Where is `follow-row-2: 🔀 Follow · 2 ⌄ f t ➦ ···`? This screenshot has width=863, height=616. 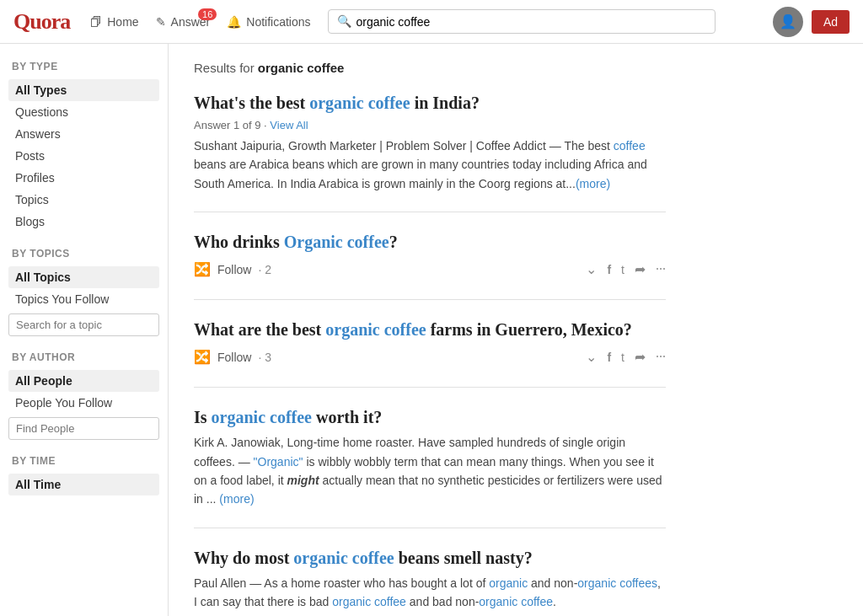
follow-row-2: 🔀 Follow · 2 ⌄ f t ➦ ··· is located at coordinates (430, 270).